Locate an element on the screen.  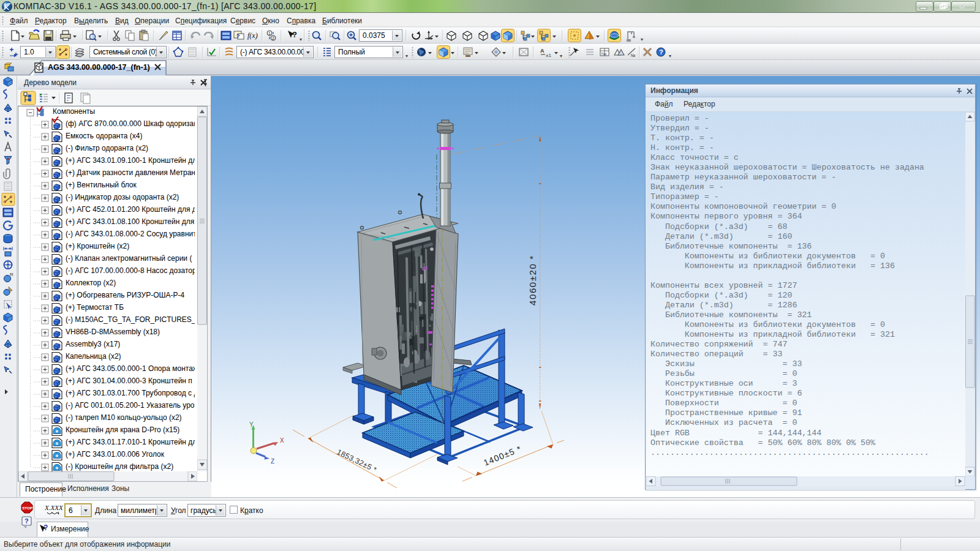
svg-text: STOP is located at coordinates (27, 508).